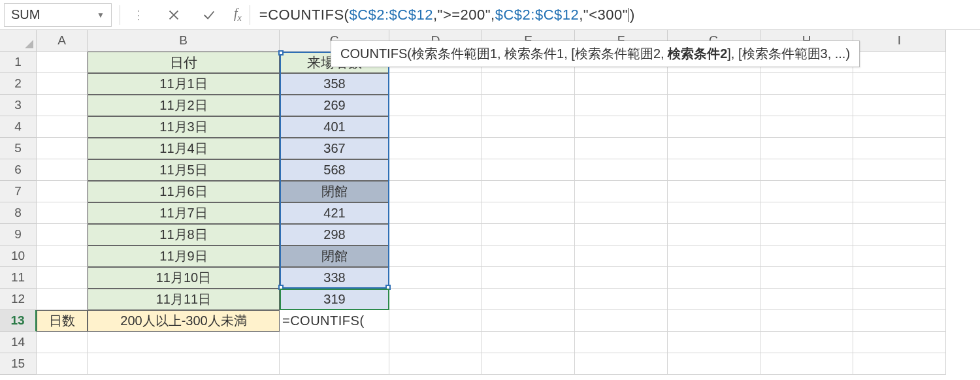  Describe the element at coordinates (238, 14) in the screenshot. I see `fx-icon: fx` at that location.